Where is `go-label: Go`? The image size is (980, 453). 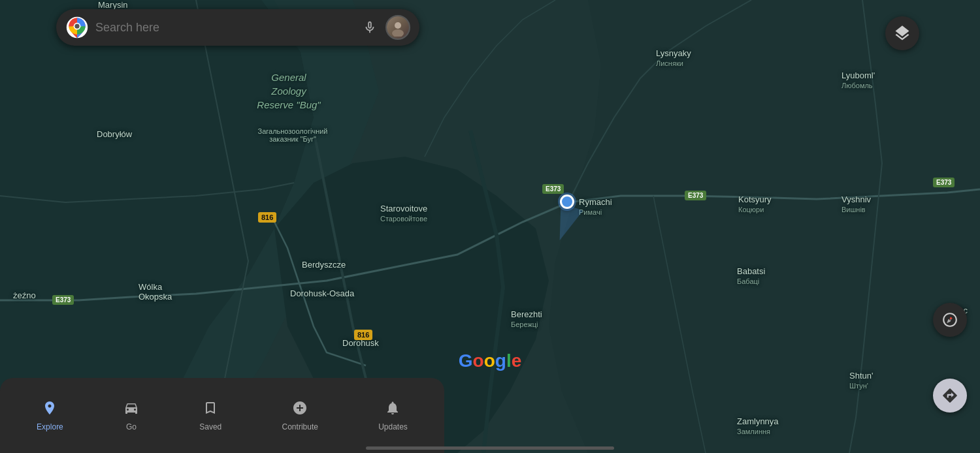
go-label: Go is located at coordinates (131, 427).